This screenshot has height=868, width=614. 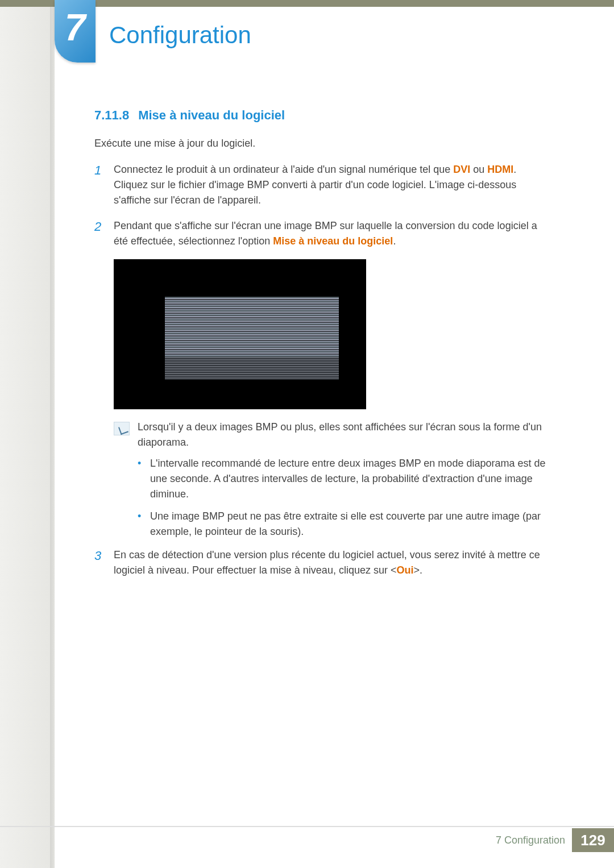 I want to click on page-footer: 7 Configuration 129, so click(x=334, y=840).